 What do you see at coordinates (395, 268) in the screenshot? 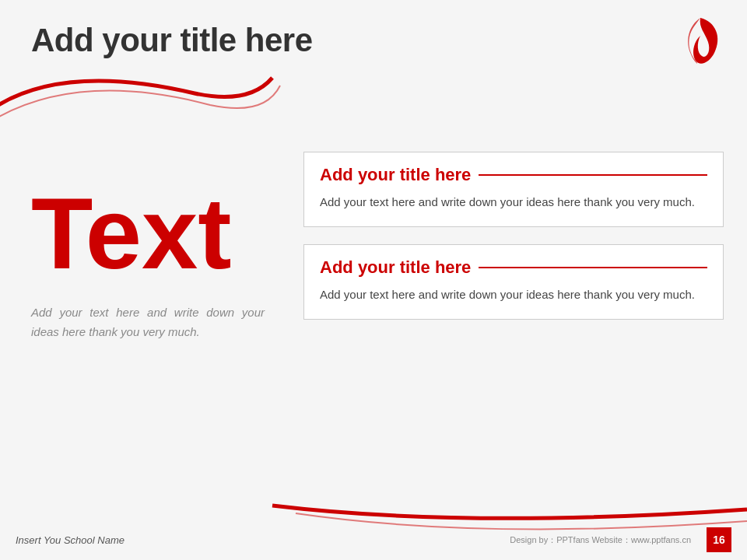
I see `card-2-title-text: Add your title here` at bounding box center [395, 268].